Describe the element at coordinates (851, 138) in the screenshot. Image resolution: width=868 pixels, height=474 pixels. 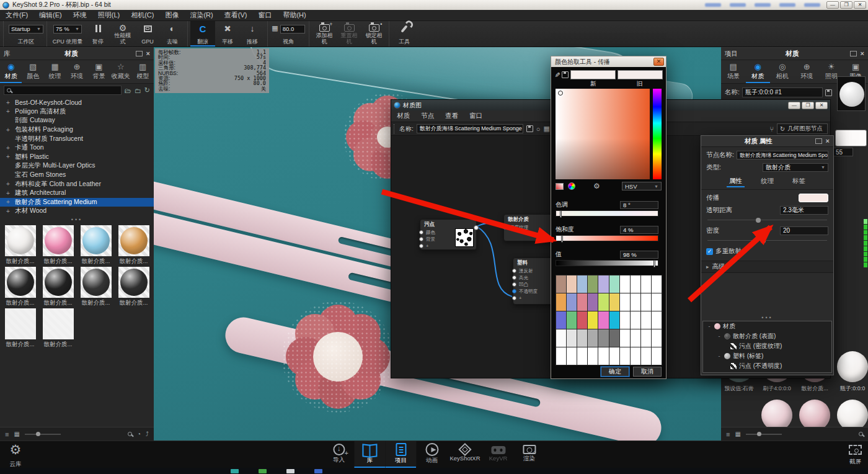
I see `color-swatch-partial` at that location.